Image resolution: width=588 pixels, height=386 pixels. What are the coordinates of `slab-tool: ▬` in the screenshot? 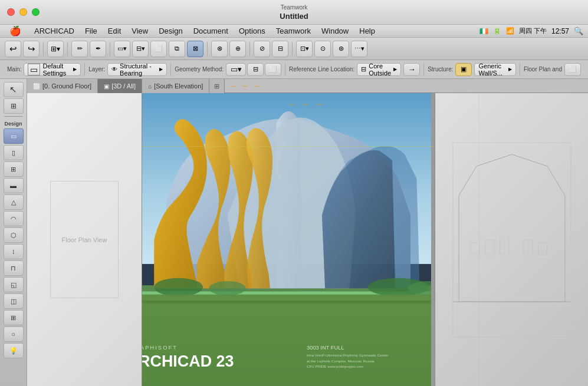 It's located at (14, 186).